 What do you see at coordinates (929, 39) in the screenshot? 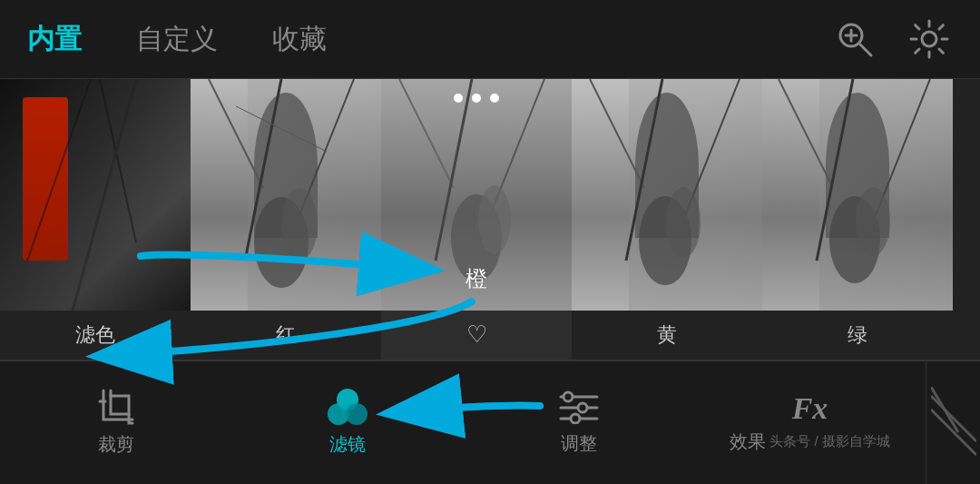
I see `settings-button` at bounding box center [929, 39].